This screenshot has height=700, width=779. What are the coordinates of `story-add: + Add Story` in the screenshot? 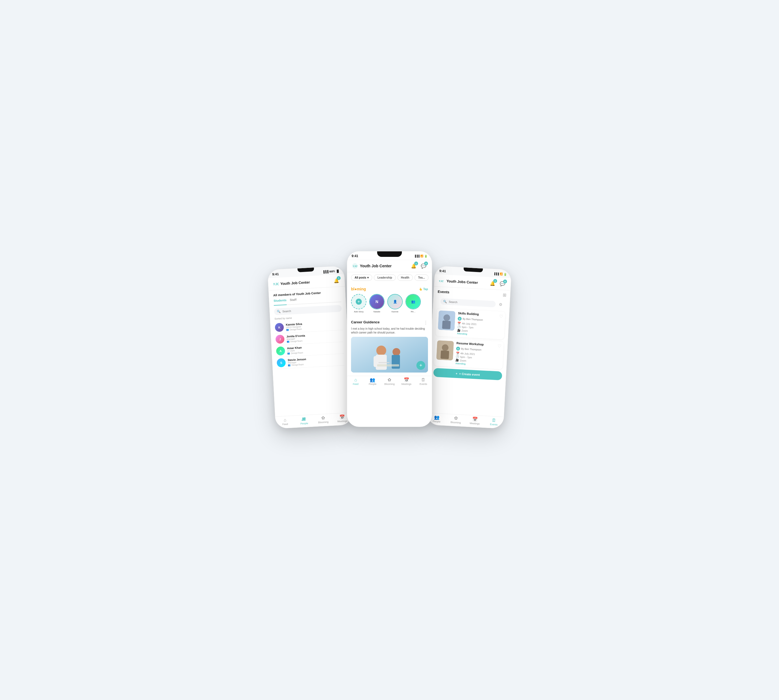 It's located at (359, 303).